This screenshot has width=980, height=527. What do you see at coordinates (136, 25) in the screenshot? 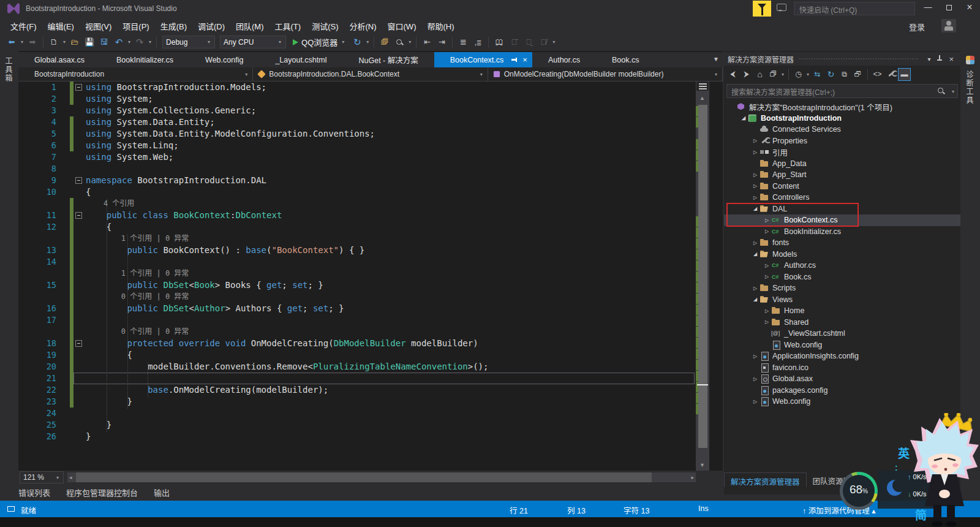
I see `menu-item: 项目(P)` at bounding box center [136, 25].